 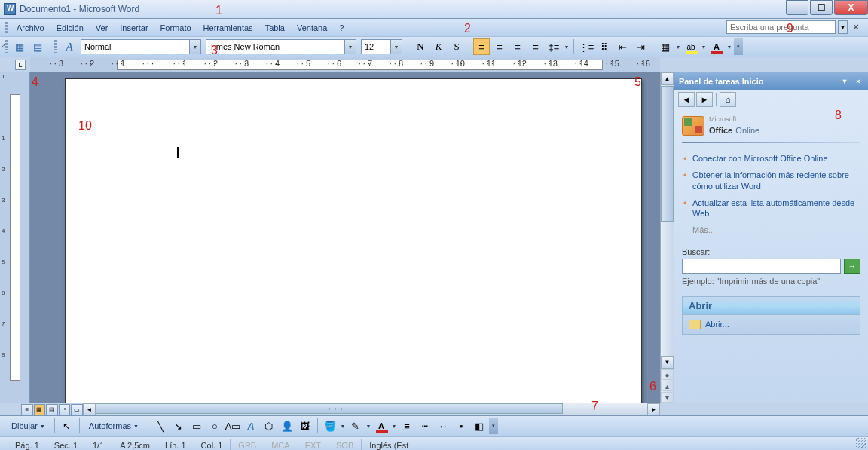 I want to click on select-objects-icon: ↖, so click(x=67, y=426).